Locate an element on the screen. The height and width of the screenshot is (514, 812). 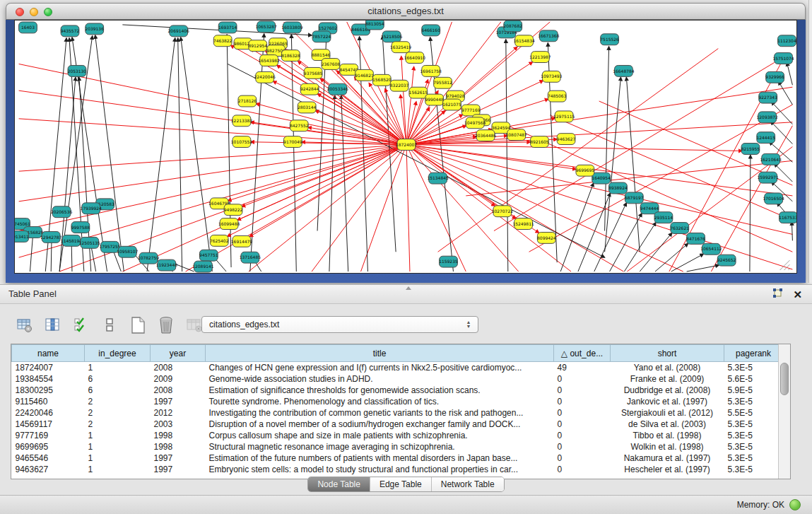
graph-node: 9498222 is located at coordinates (233, 210).